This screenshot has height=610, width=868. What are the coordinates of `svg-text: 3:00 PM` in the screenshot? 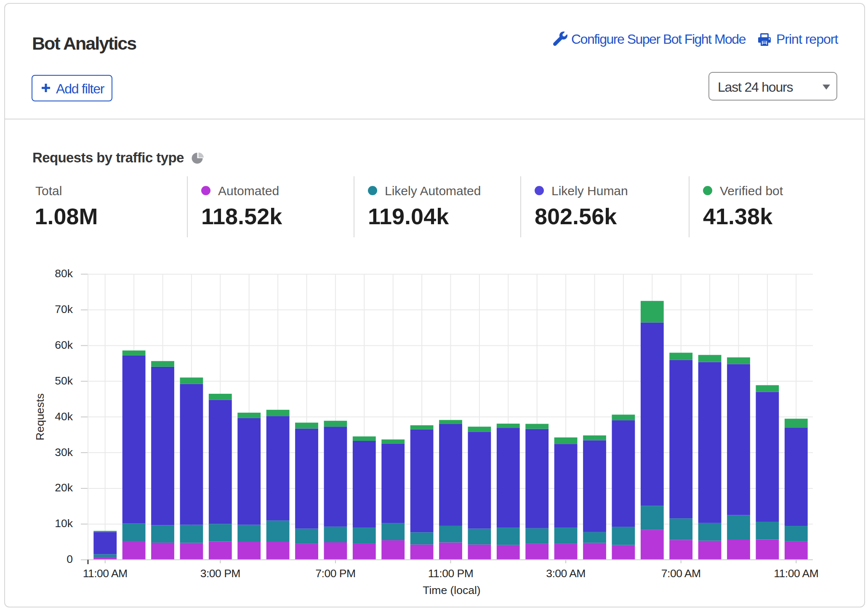 It's located at (221, 573).